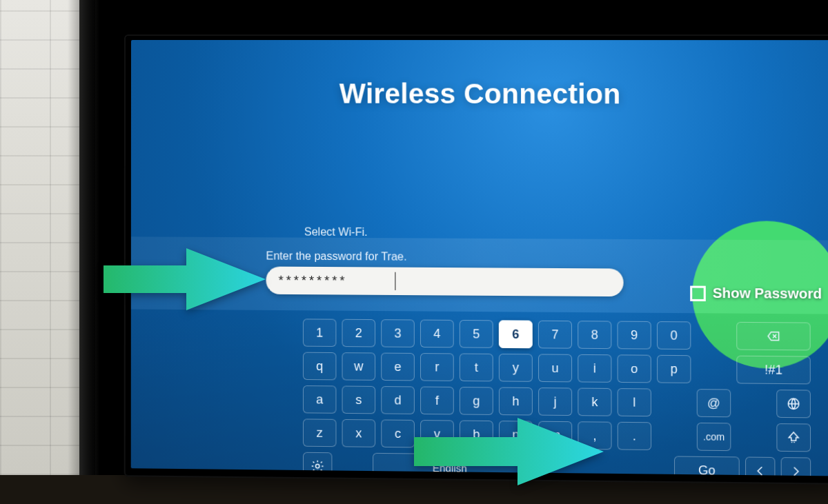 Image resolution: width=828 pixels, height=504 pixels. What do you see at coordinates (707, 466) in the screenshot?
I see `key-go: Go` at bounding box center [707, 466].